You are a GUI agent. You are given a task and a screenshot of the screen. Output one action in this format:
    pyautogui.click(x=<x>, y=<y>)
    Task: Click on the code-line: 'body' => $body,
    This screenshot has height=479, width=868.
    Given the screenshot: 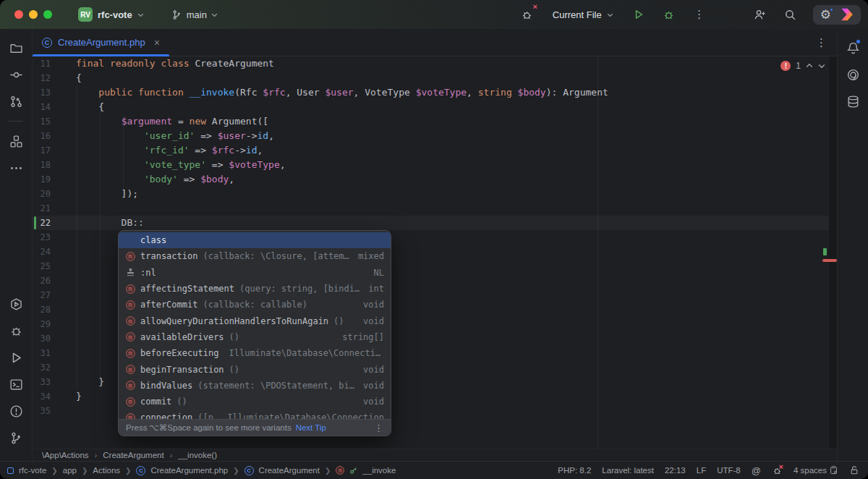 What is the action you would take?
    pyautogui.click(x=453, y=179)
    